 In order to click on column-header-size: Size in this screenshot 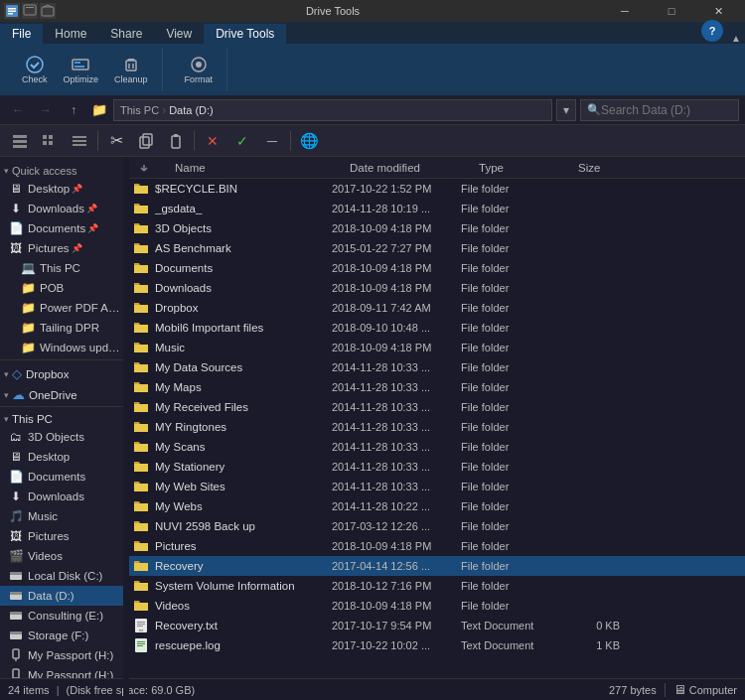, I will do `click(608, 168)`.